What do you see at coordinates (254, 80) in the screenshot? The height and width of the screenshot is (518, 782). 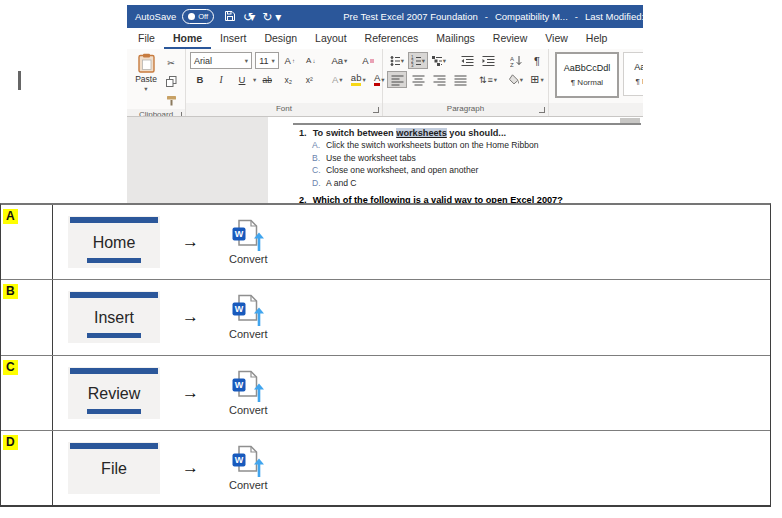 I see `underline-dropdown-icon: ▾` at bounding box center [254, 80].